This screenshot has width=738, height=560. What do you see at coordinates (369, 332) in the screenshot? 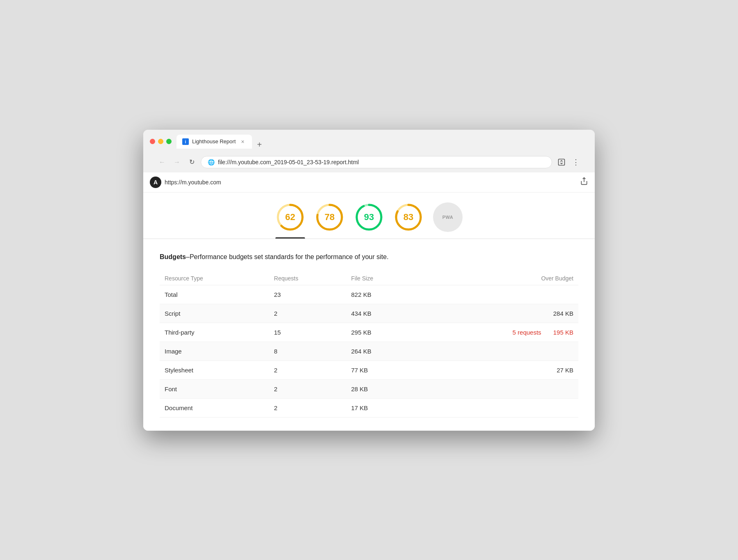
I see `table-row: Third-party 15 295 KB 5 requests 195 KB` at bounding box center [369, 332].